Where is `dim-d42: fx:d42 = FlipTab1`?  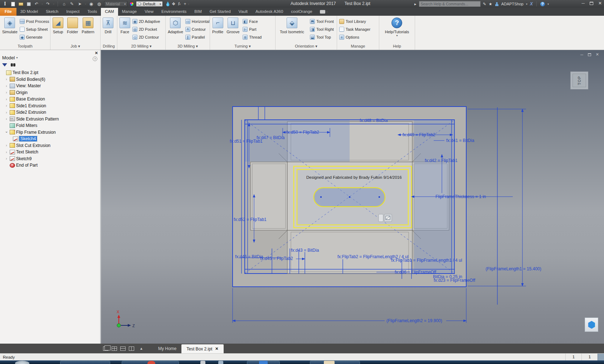 dim-d42: fx:d42 = FlipTab1 is located at coordinates (441, 161).